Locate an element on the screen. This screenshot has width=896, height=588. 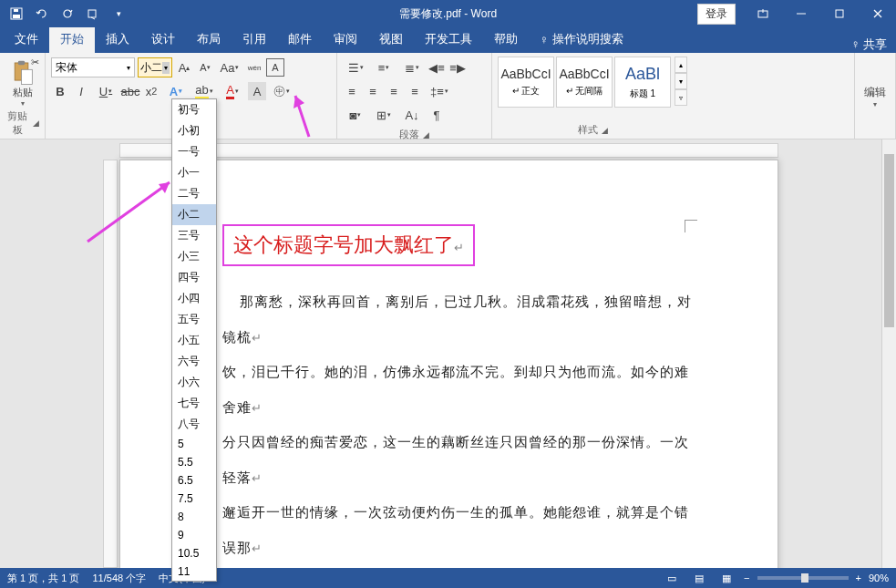
zoom-slider is located at coordinates (803, 578).